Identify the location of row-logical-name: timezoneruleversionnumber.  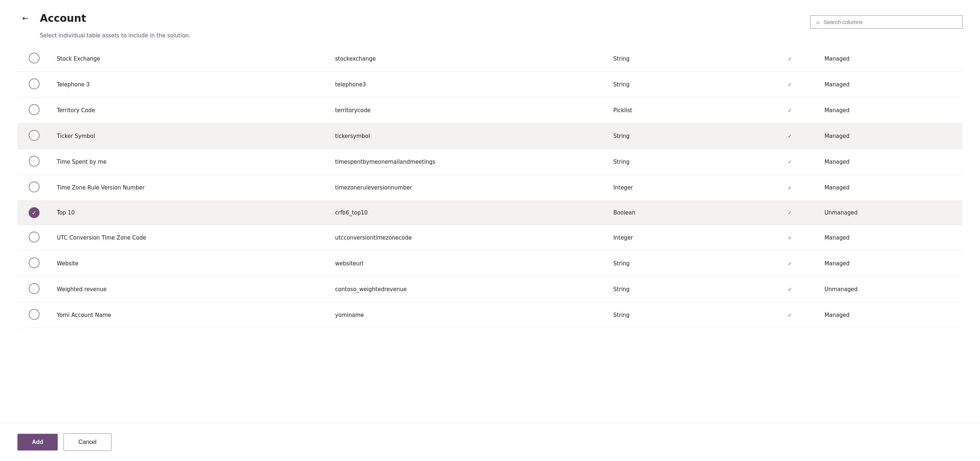
(468, 188).